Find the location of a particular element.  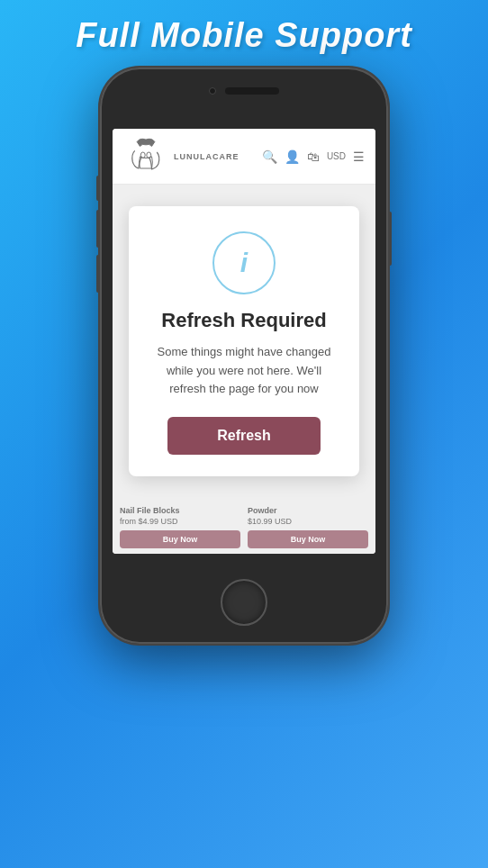

volume-up-button is located at coordinates (98, 229).